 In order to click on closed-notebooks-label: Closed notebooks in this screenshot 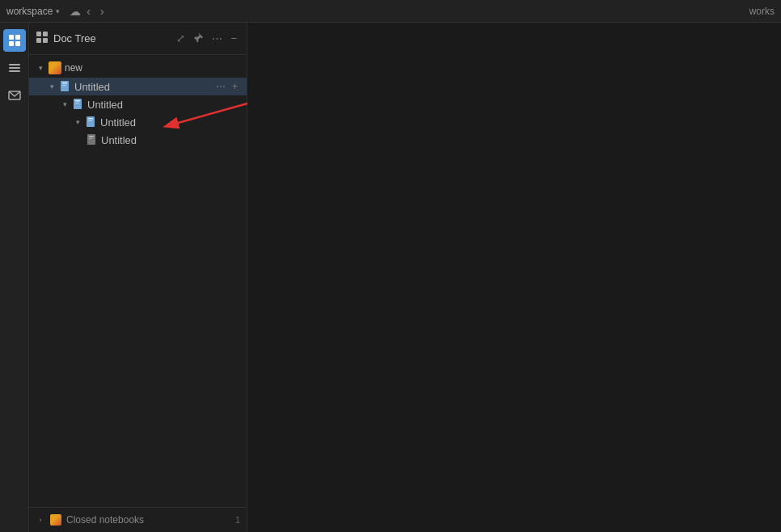, I will do `click(105, 520)`.